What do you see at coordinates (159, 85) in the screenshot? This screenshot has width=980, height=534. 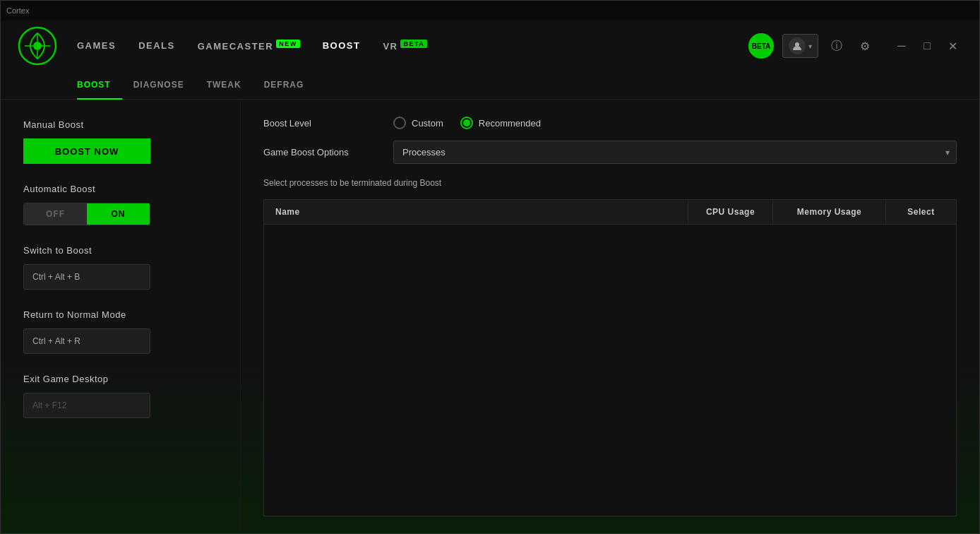 I see `sub-nav-diagnose: DIAGNOSE` at bounding box center [159, 85].